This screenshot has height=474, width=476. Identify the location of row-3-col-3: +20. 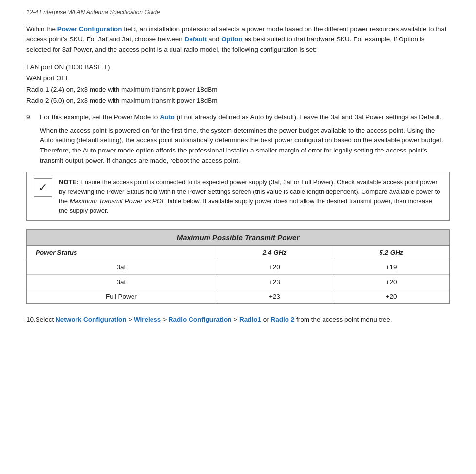
(392, 297).